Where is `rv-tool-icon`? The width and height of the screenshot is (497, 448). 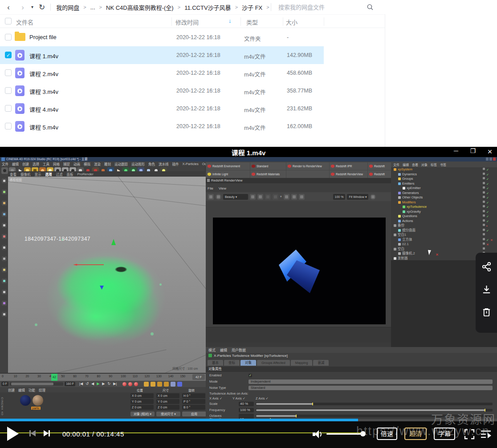 rv-tool-icon is located at coordinates (268, 197).